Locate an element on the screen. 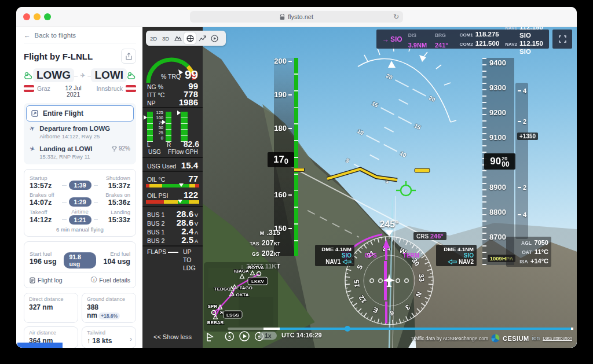 This screenshot has width=593, height=364. svg-text: 33 is located at coordinates (422, 278).